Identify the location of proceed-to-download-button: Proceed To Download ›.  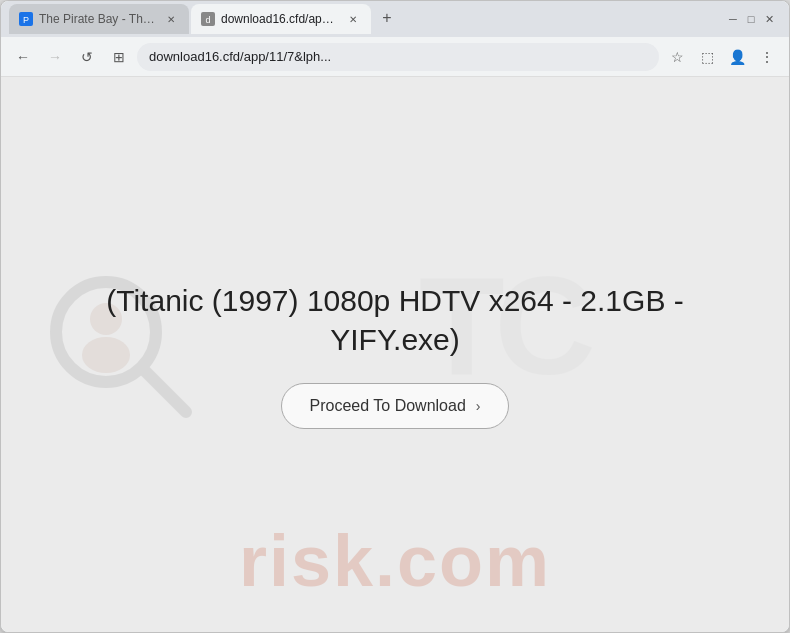
(396, 406).